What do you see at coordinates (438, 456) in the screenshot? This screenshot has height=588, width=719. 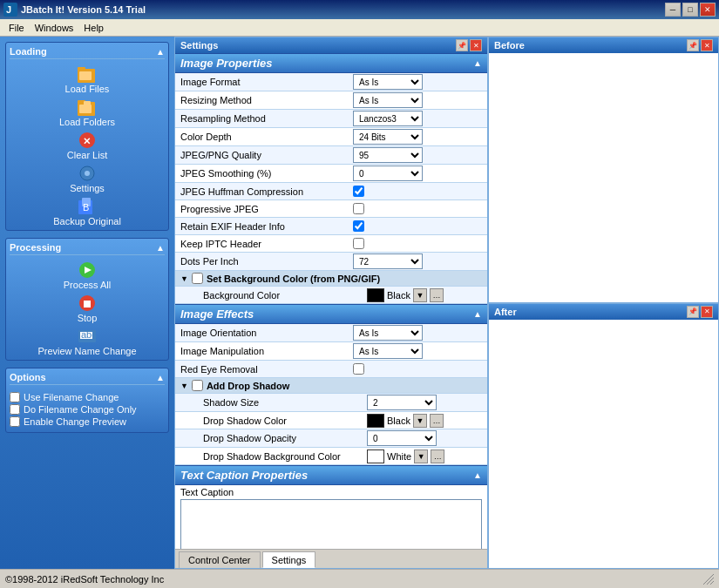 I see `drop-shadow-bg-picker-button: …` at bounding box center [438, 456].